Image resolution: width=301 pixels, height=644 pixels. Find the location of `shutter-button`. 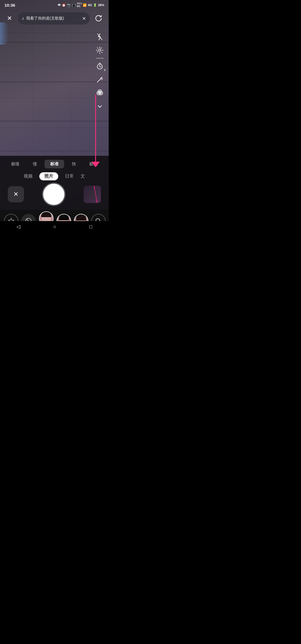

shutter-button is located at coordinates (54, 194).